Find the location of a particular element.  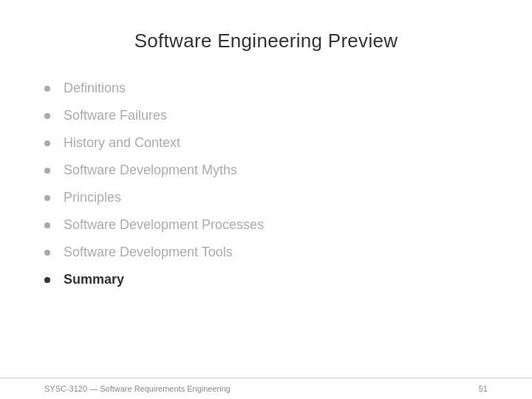

footer: SYSC-3120 — Software Requirements Engine… is located at coordinates (266, 389).